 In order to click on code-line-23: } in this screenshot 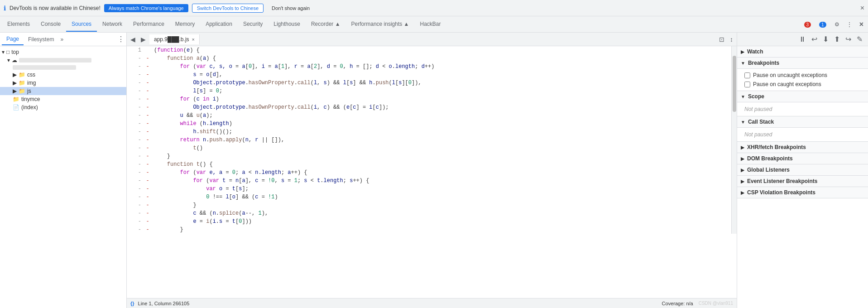, I will do `click(443, 230)`.